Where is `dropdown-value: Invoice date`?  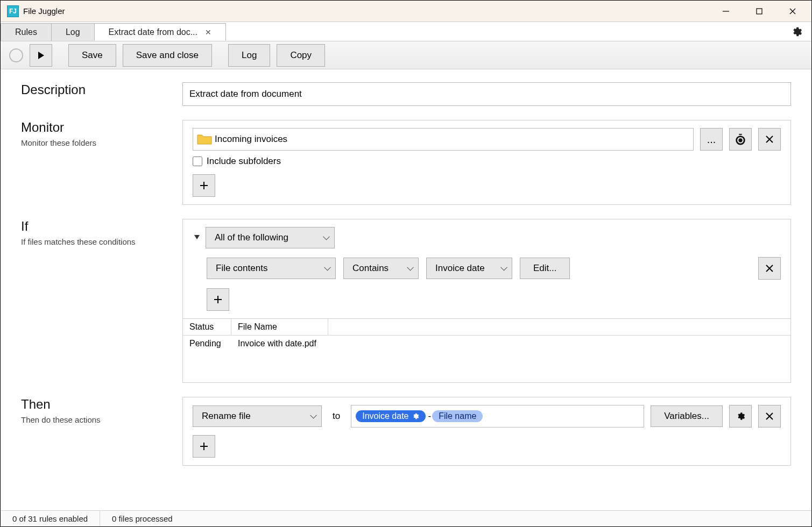 dropdown-value: Invoice date is located at coordinates (460, 268).